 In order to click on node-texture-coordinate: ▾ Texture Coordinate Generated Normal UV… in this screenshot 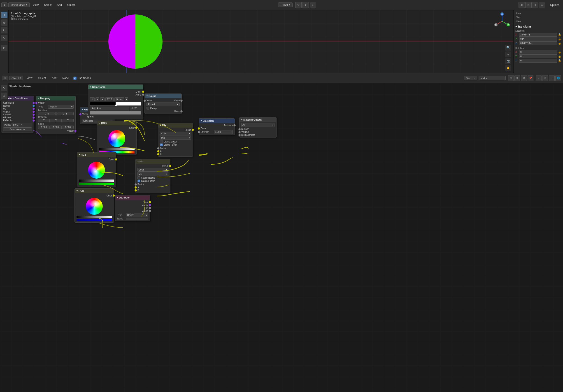, I will do `click(18, 114)`.